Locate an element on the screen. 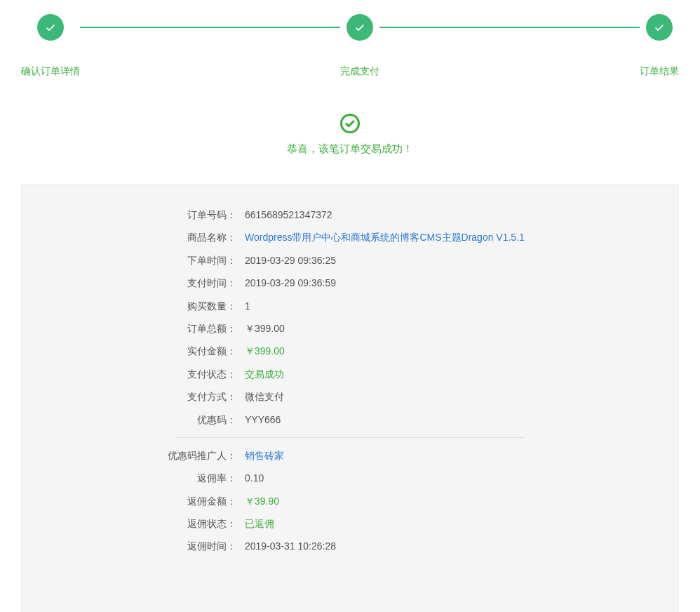 This screenshot has height=612, width=700. value: 2019-03-31 10:26:28 is located at coordinates (420, 546).